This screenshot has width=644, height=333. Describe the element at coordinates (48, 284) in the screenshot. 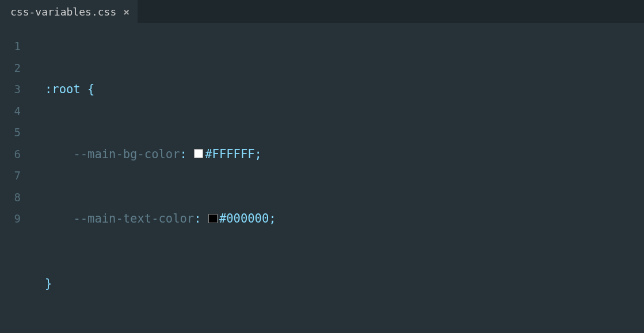

I see `token-brace: }` at that location.